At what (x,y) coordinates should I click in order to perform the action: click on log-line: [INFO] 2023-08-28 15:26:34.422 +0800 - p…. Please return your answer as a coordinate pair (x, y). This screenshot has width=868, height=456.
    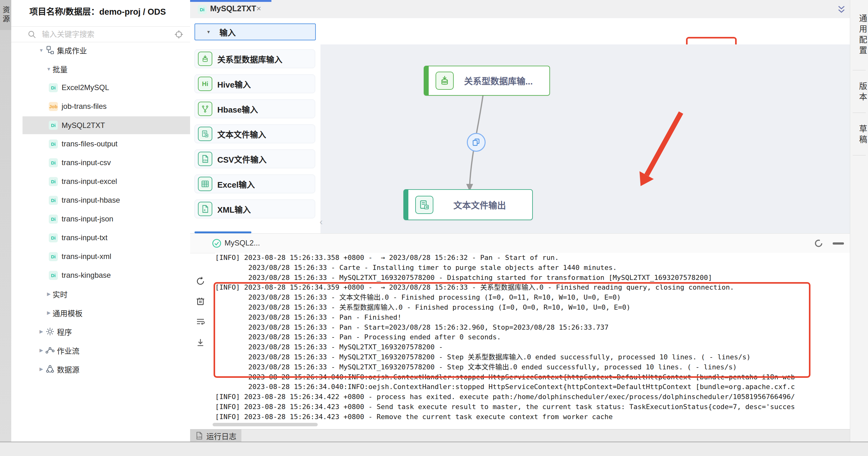
    Looking at the image, I should click on (532, 397).